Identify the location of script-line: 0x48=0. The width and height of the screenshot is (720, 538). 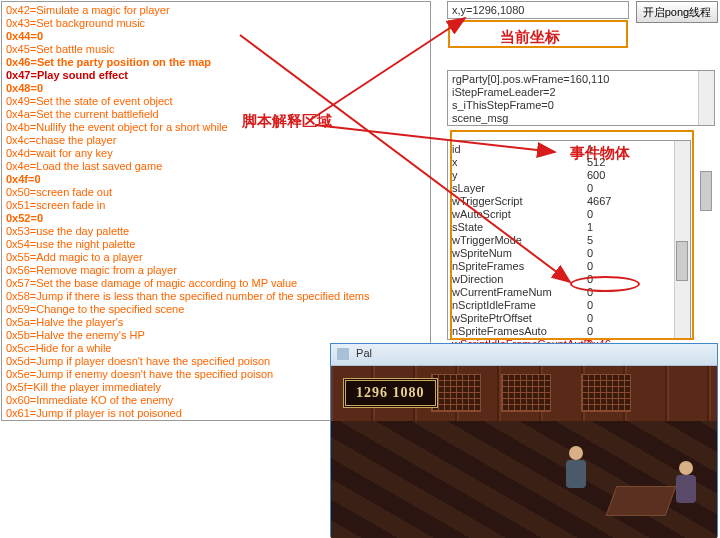
(216, 88).